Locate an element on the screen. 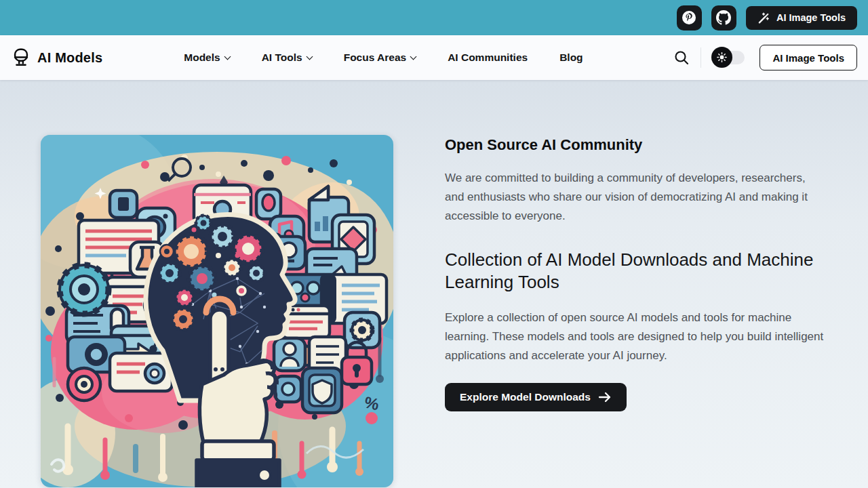  nav-item-focus-areas: Focus Areas is located at coordinates (380, 58).